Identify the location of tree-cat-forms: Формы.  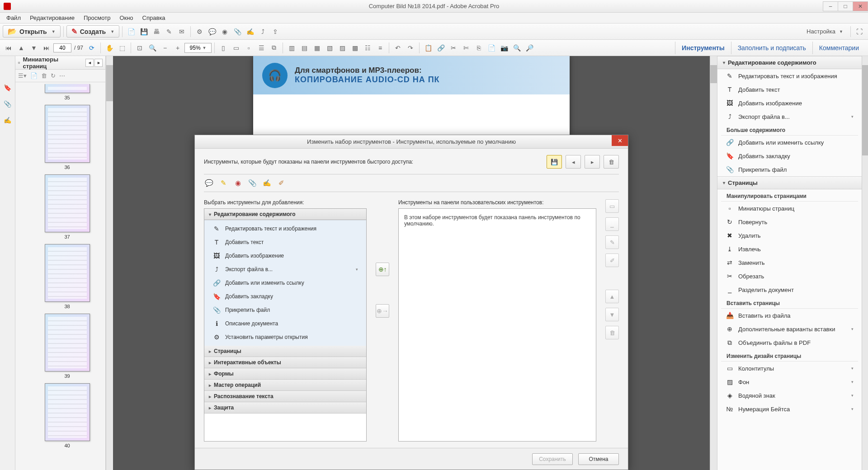
(285, 374).